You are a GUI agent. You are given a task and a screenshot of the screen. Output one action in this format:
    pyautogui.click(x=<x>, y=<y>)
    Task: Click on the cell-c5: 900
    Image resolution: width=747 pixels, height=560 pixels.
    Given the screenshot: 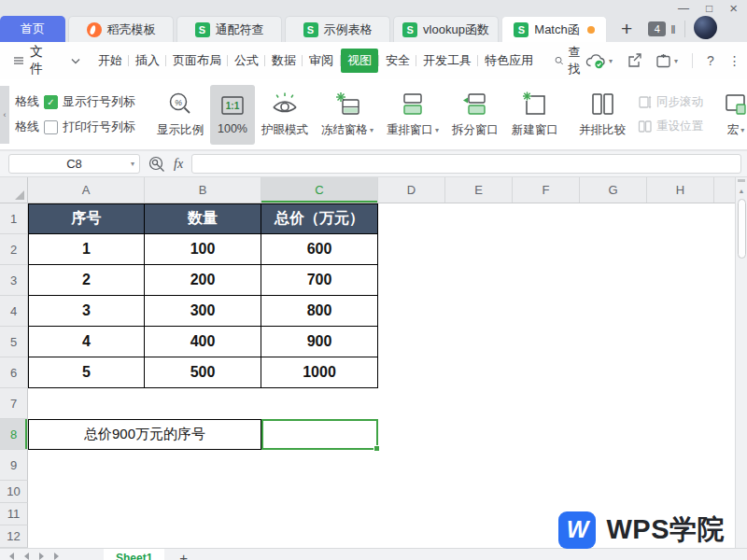 What is the action you would take?
    pyautogui.click(x=319, y=342)
    